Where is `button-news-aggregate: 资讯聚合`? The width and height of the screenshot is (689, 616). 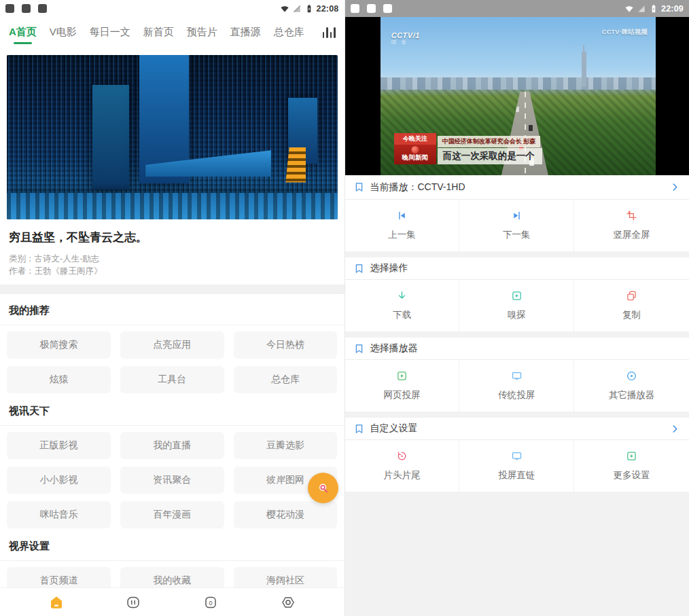 button-news-aggregate: 资讯聚合 is located at coordinates (173, 480).